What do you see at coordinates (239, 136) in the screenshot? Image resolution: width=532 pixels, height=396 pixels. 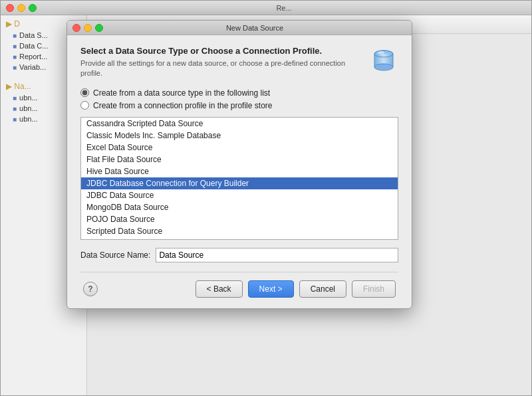 I see `list-item-classic-models: Classic Models Inc. Sample Database` at bounding box center [239, 136].